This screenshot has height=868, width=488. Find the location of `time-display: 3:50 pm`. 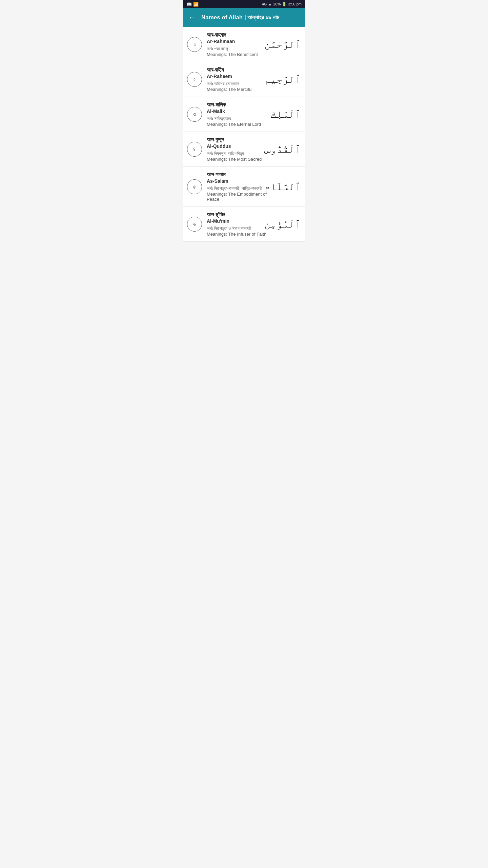

time-display: 3:50 pm is located at coordinates (295, 4).